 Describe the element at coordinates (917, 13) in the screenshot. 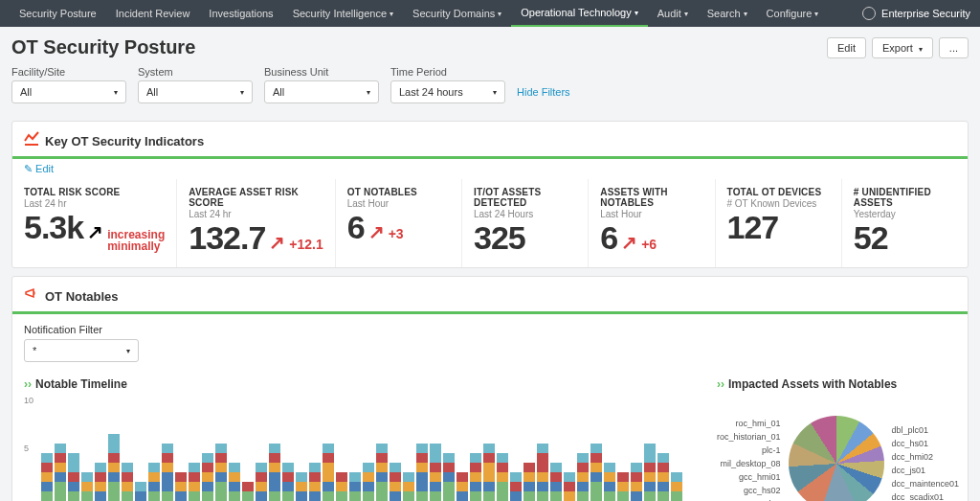

I see `brand: Enterprise Security` at that location.